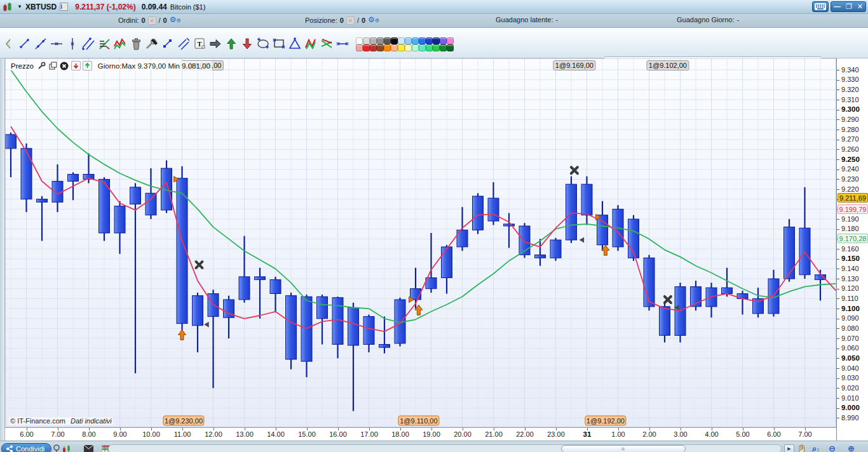  I want to click on wedge-pattern-icon, so click(327, 44).